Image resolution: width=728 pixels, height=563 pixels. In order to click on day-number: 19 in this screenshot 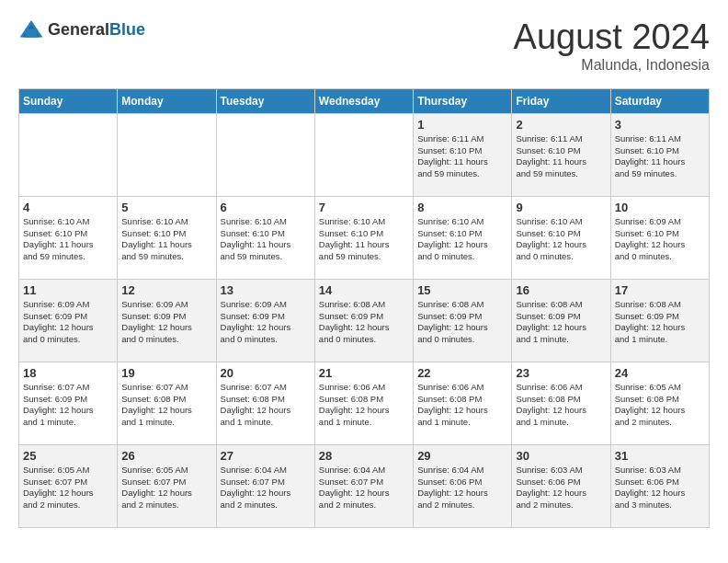, I will do `click(166, 373)`.